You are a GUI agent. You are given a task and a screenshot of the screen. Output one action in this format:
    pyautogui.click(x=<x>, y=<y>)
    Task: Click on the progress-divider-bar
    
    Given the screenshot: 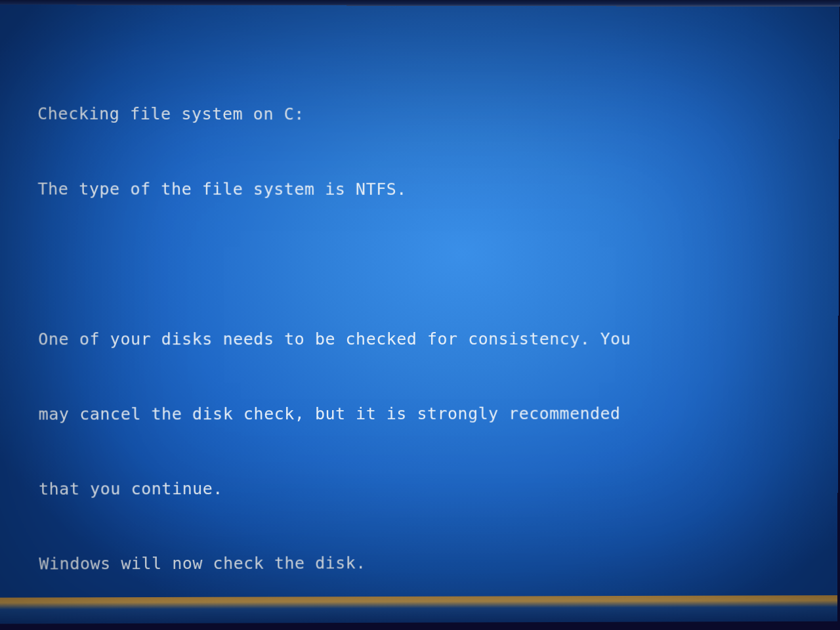 What is the action you would take?
    pyautogui.click(x=419, y=610)
    